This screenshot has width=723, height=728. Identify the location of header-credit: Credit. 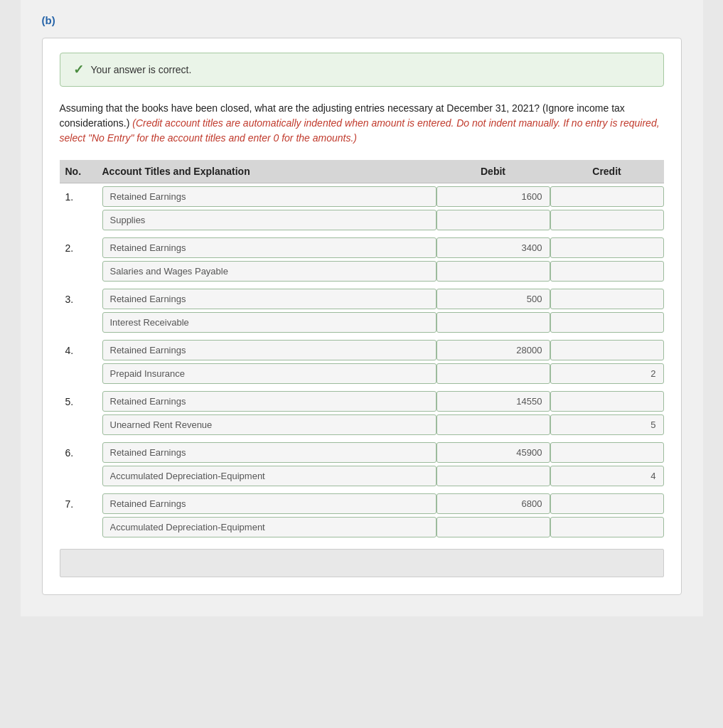
(607, 171).